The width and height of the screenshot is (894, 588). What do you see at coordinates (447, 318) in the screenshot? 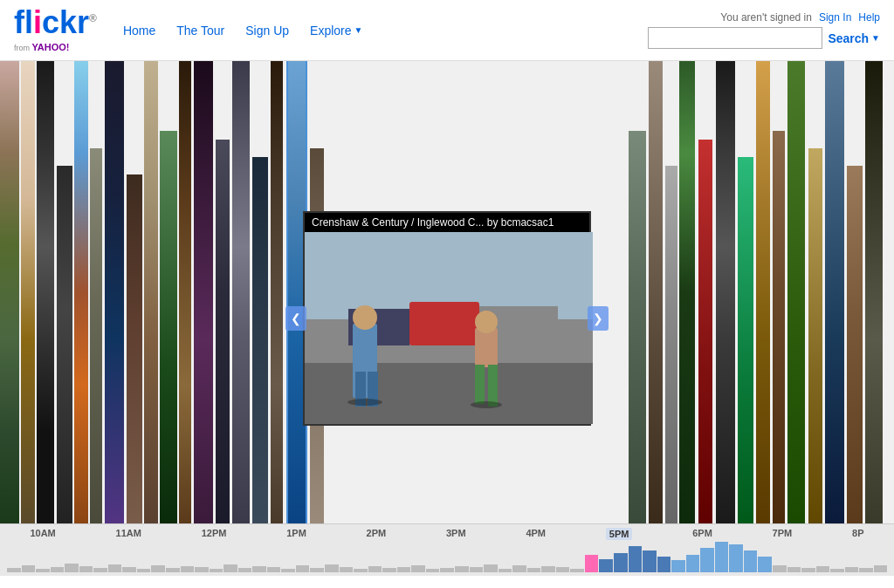
I see `photo-popup: Crenshaw & Century / Inglewood C... by b…` at bounding box center [447, 318].